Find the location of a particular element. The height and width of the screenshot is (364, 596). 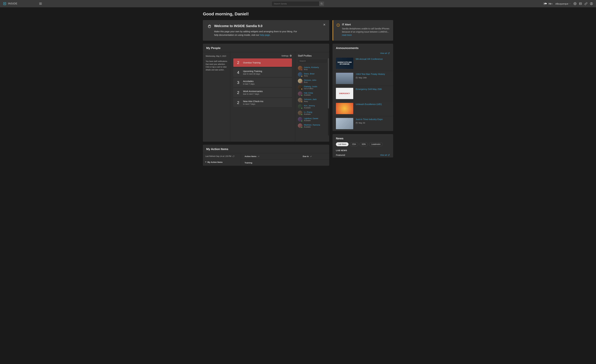

settings-label: Settings is located at coordinates (285, 56).